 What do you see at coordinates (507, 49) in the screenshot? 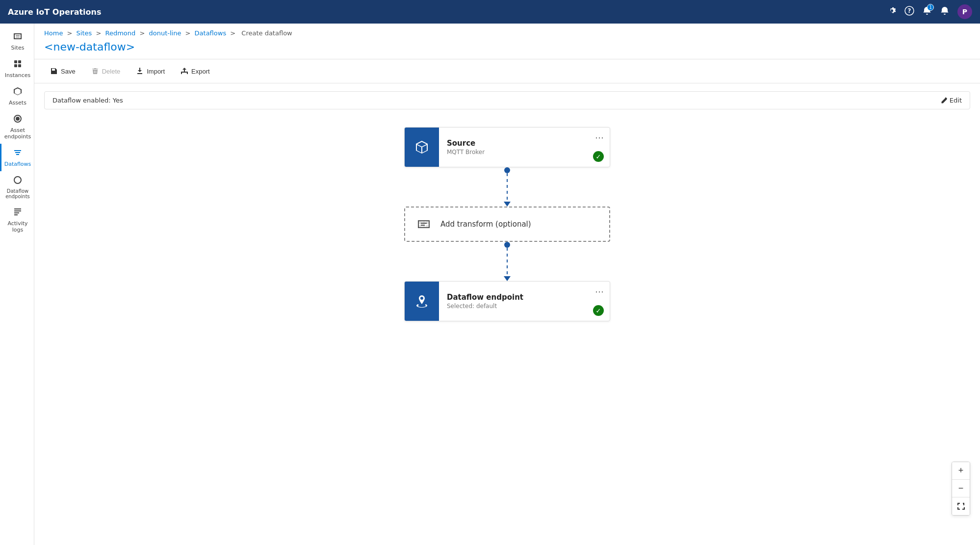
I see `page-title: <new-dataflow>` at bounding box center [507, 49].